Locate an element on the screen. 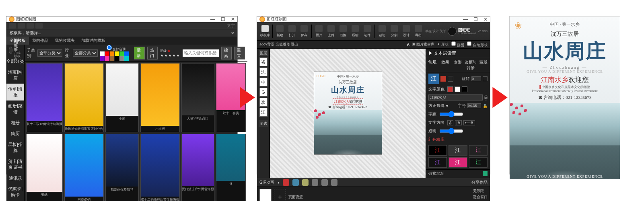 The image size is (644, 201). add-page-button: ＋ is located at coordinates (280, 195).